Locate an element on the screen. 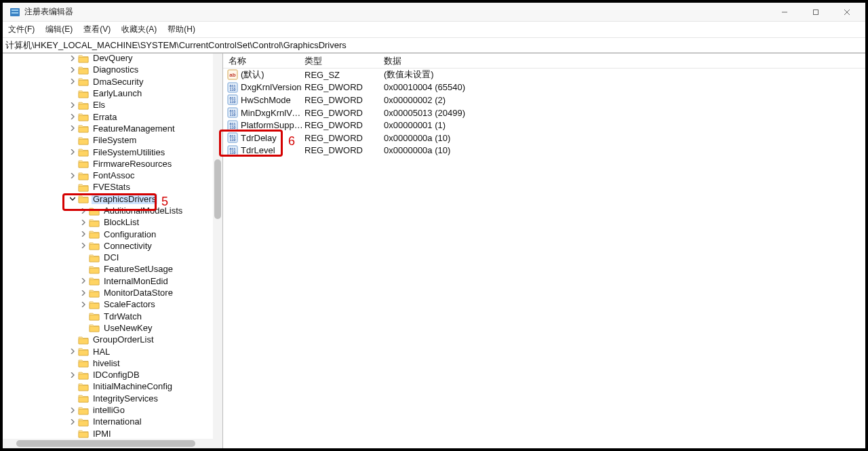 The width and height of the screenshot is (868, 451). tree-item-usenewkey: UseNewKey is located at coordinates (108, 328).